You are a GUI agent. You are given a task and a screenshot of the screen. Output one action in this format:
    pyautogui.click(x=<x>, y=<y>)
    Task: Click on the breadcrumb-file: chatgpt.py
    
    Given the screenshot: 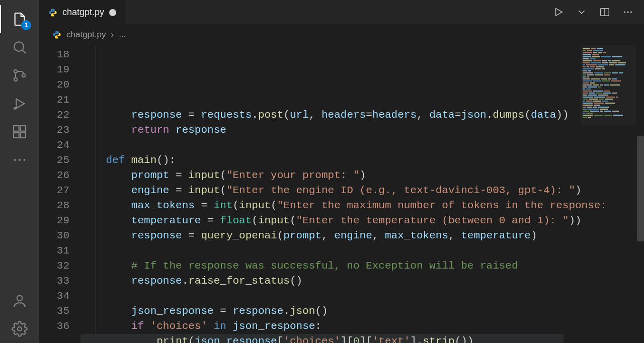 What is the action you would take?
    pyautogui.click(x=86, y=35)
    